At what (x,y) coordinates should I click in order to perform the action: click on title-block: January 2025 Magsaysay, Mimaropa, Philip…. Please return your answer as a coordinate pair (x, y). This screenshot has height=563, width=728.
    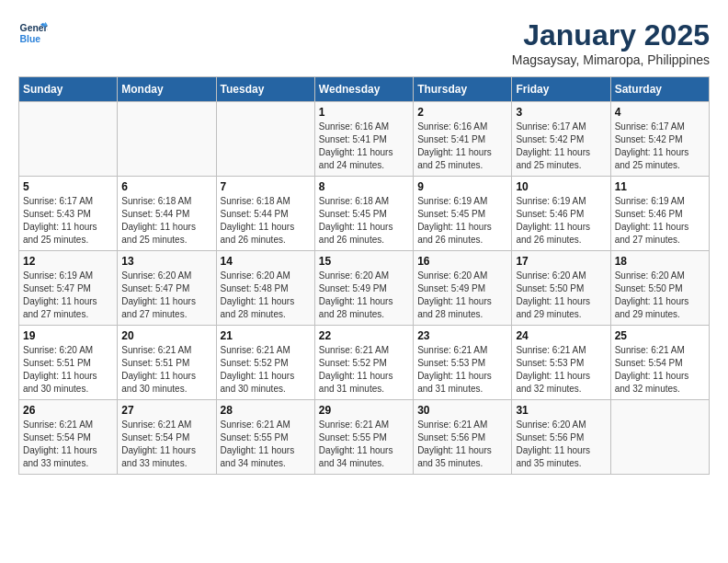
    Looking at the image, I should click on (610, 42).